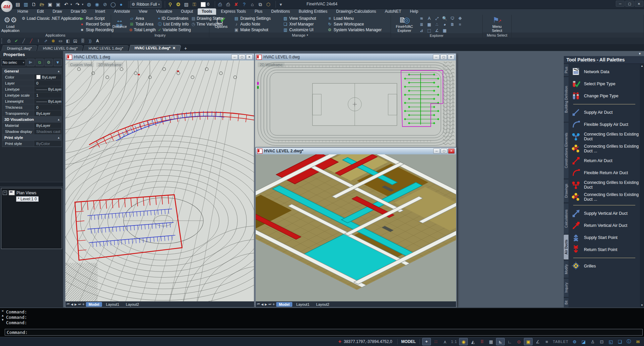 The width and height of the screenshot is (644, 346). What do you see at coordinates (80, 304) in the screenshot?
I see `last-layout-icon: ⏭` at bounding box center [80, 304].